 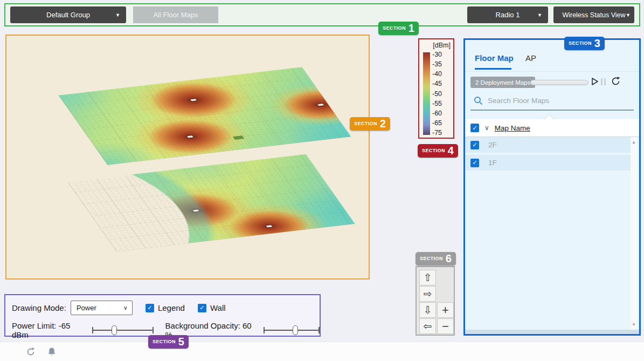 What do you see at coordinates (442, 123) in the screenshot?
I see `legend-tick: -65` at bounding box center [442, 123].